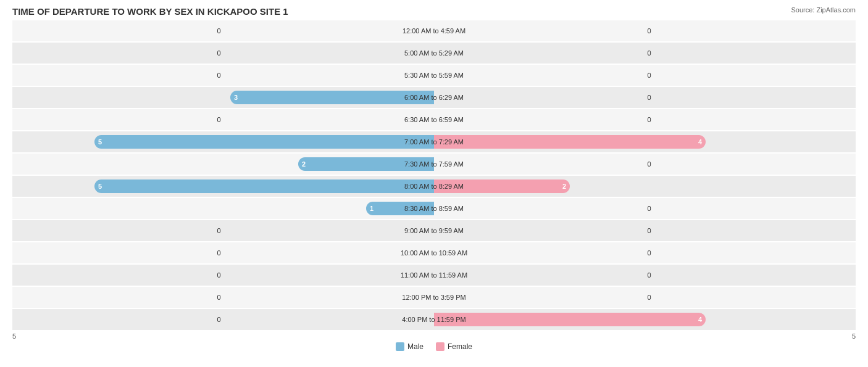 This screenshot has width=868, height=367. I want to click on bar-male: 1, so click(400, 208).